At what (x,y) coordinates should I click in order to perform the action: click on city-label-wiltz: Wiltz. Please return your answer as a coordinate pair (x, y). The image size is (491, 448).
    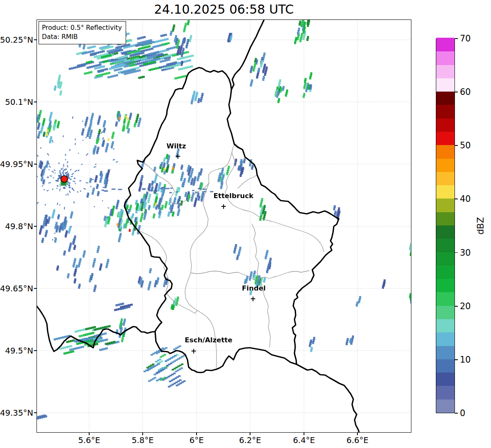
    Looking at the image, I should click on (176, 146).